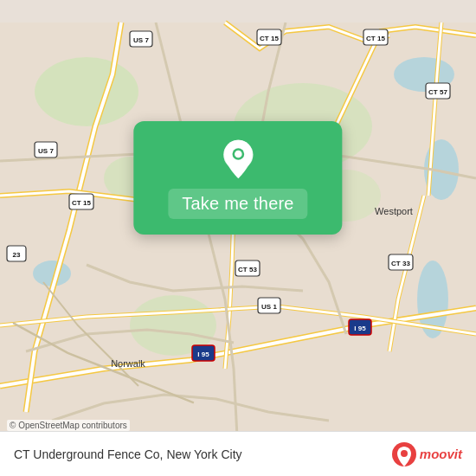  I want to click on svg-text: US 1, so click(269, 306).